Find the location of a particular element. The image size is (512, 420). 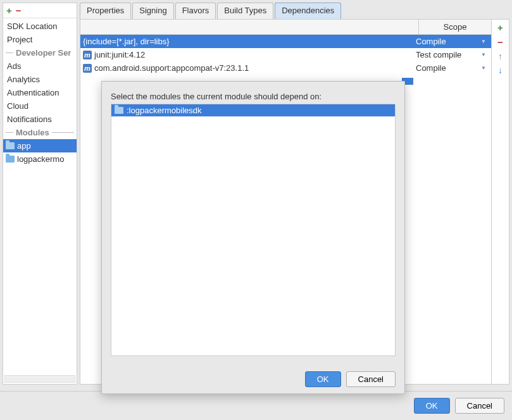

cancel-button: Cancel is located at coordinates (480, 406).